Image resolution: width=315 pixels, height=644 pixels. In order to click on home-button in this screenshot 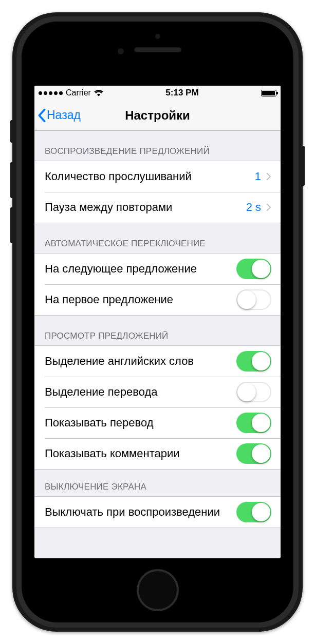, I will do `click(158, 590)`.